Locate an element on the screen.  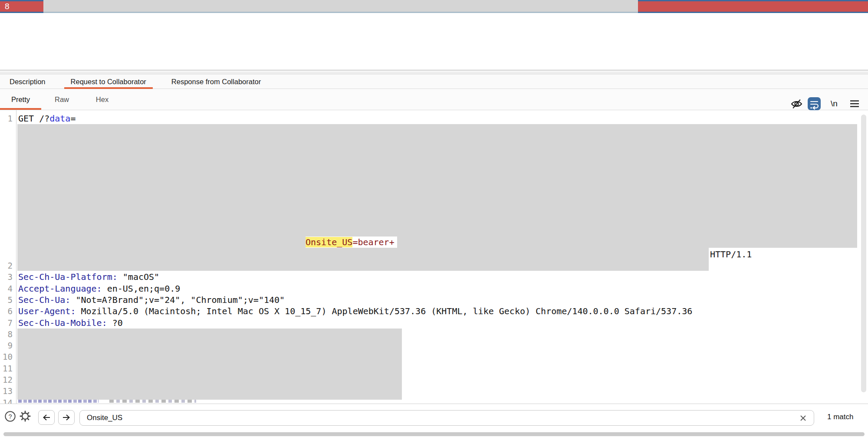
tab-response-label: Response from Collaborator is located at coordinates (216, 82).